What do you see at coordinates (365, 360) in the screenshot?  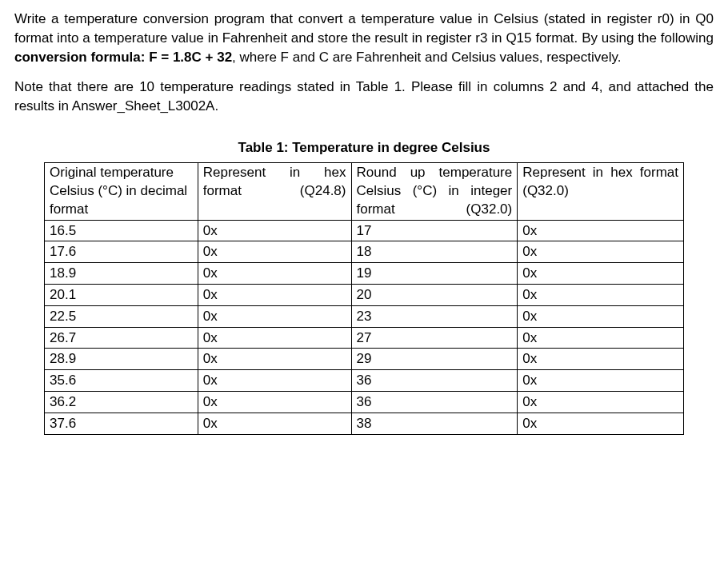 I see `table-row: 28.9 0x 29 0x` at bounding box center [365, 360].